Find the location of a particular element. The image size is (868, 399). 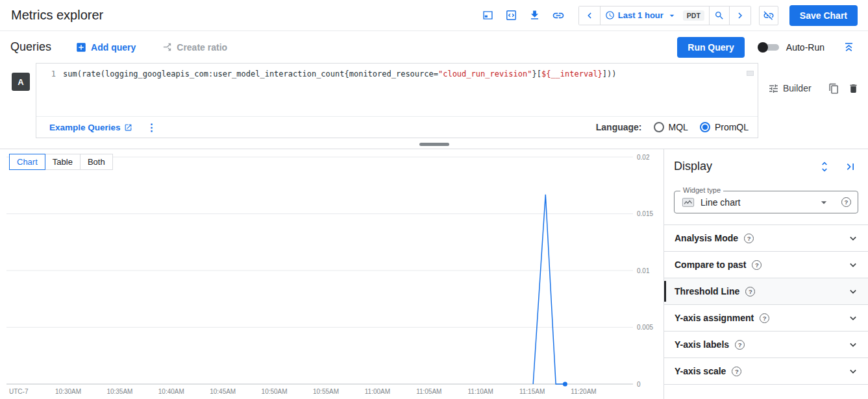

clock-icon is located at coordinates (610, 16).